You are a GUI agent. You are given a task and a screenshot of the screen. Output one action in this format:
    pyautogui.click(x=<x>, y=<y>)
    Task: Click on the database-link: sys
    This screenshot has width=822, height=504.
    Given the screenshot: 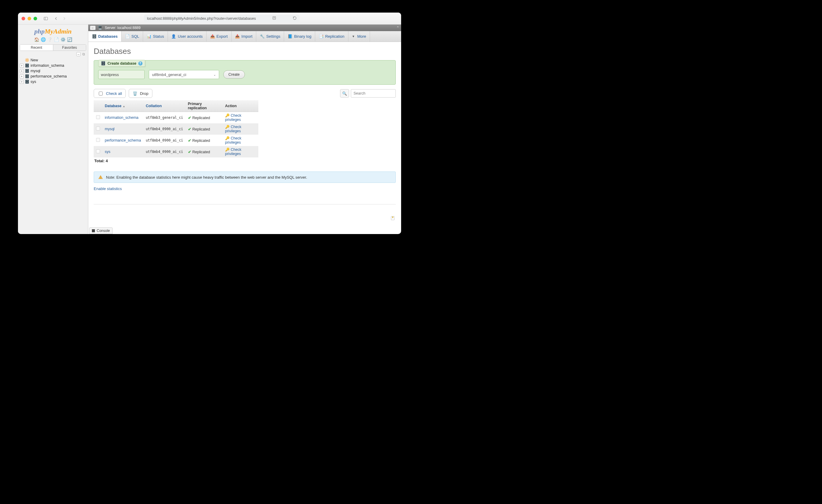 What is the action you would take?
    pyautogui.click(x=107, y=152)
    